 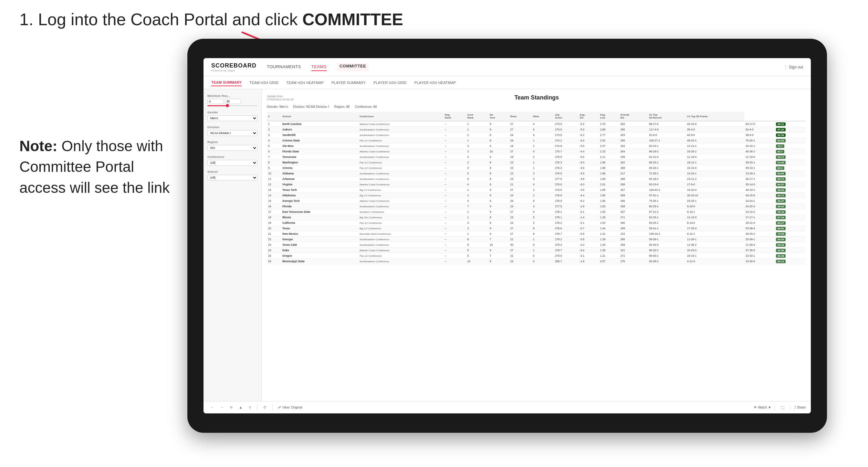 I want to click on cell-avg-sg: -1.4, so click(x=588, y=218).